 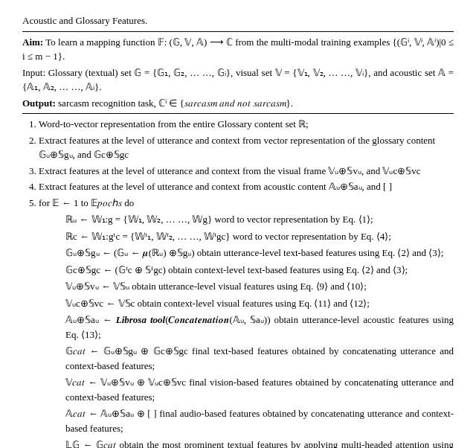 What do you see at coordinates (141, 320) in the screenshot?
I see `l7-tool: Librosa tool` at bounding box center [141, 320].